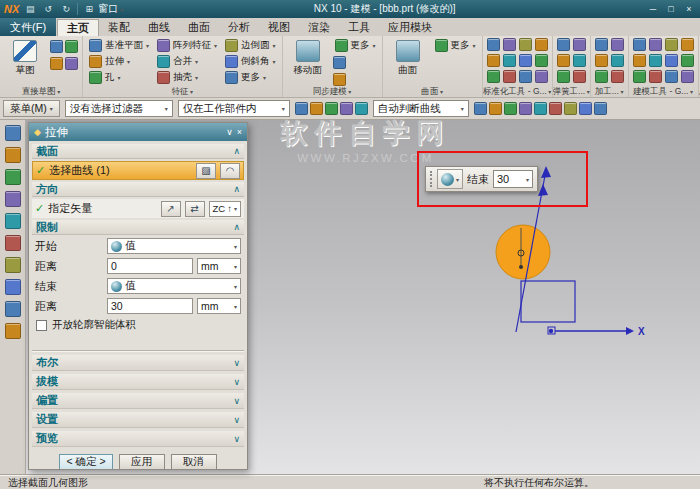 The image size is (700, 489). I want to click on assembly-navigator-icon, so click(13, 155).